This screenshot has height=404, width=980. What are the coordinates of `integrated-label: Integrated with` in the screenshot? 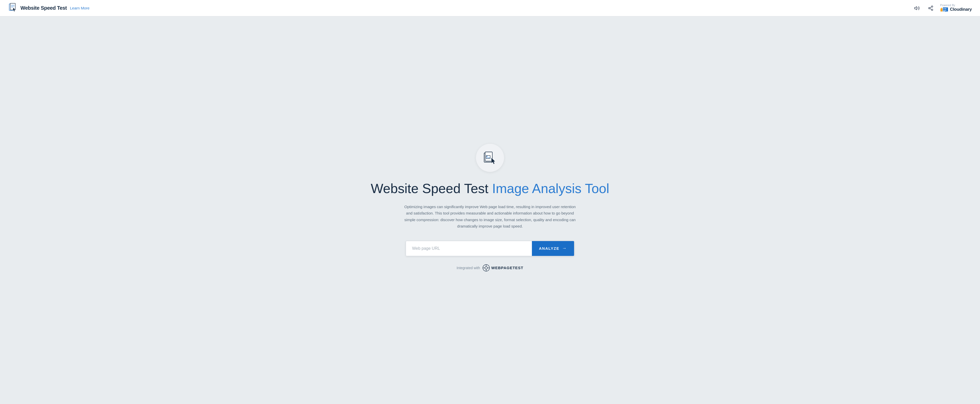 It's located at (468, 268).